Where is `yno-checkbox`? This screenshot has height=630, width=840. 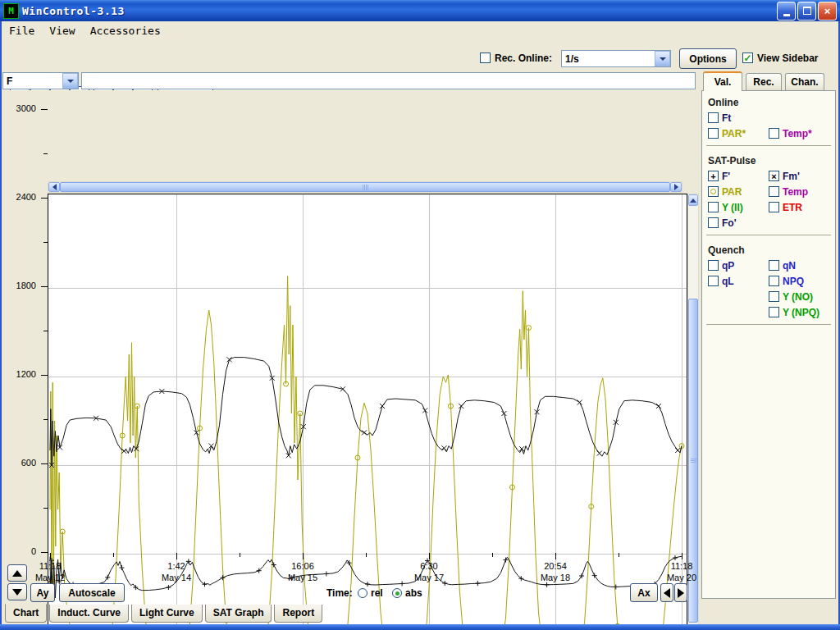
yno-checkbox is located at coordinates (774, 297).